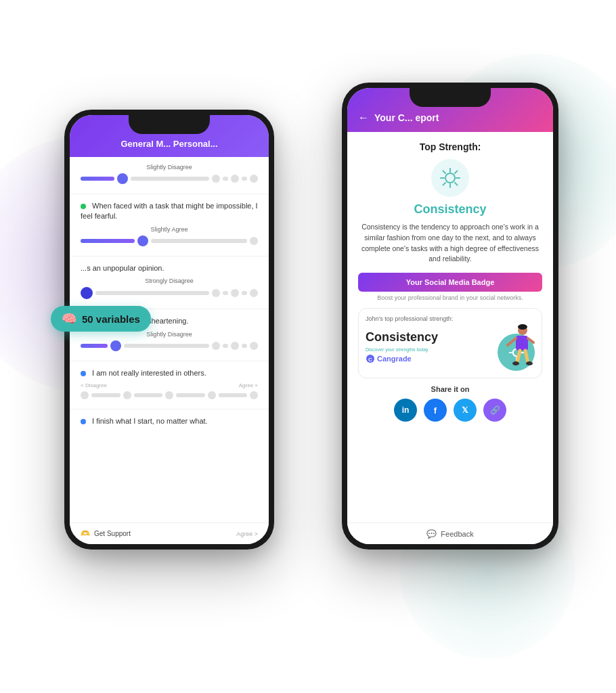  What do you see at coordinates (169, 281) in the screenshot?
I see `scale-label-3: Strongly Disagree` at bounding box center [169, 281].